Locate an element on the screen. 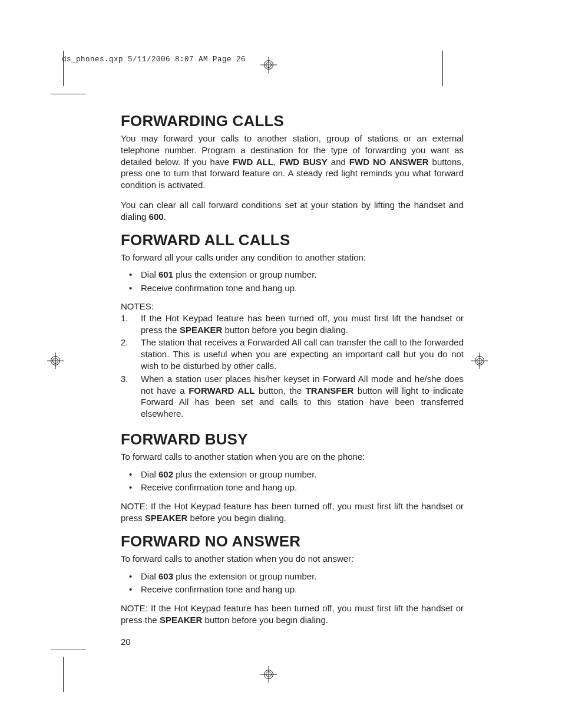 The image size is (562, 728). body-paragraph: You may forward your calls to another st… is located at coordinates (292, 162).